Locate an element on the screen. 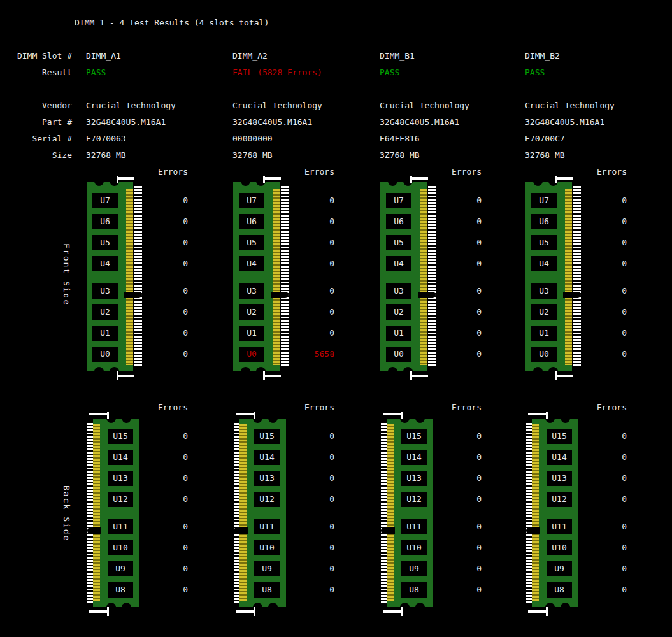 The width and height of the screenshot is (672, 637). errors-header-back: Errors is located at coordinates (431, 408).